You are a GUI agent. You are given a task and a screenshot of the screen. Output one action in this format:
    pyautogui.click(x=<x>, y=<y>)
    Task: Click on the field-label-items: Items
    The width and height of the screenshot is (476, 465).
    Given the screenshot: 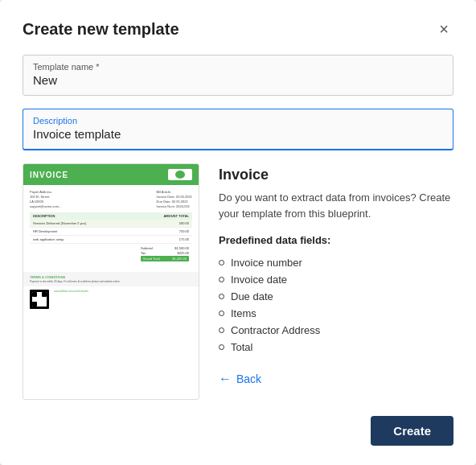 What is the action you would take?
    pyautogui.click(x=244, y=314)
    